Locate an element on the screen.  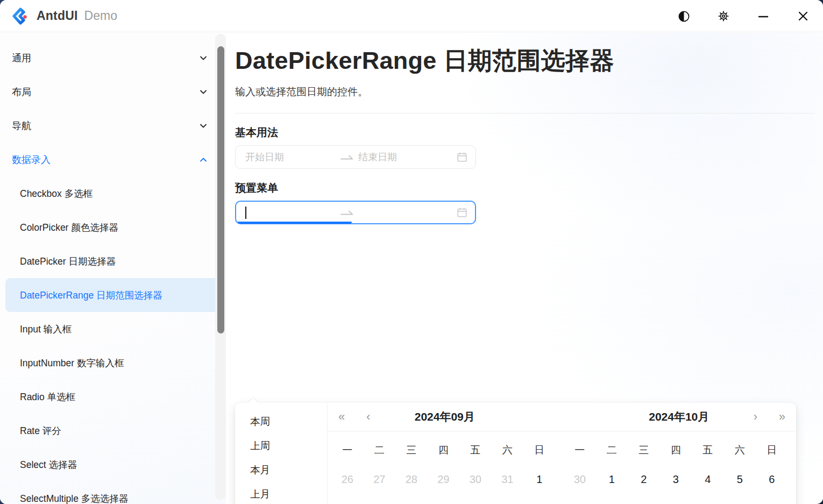
sidebar-item-label: Rate 评分 is located at coordinates (41, 431).